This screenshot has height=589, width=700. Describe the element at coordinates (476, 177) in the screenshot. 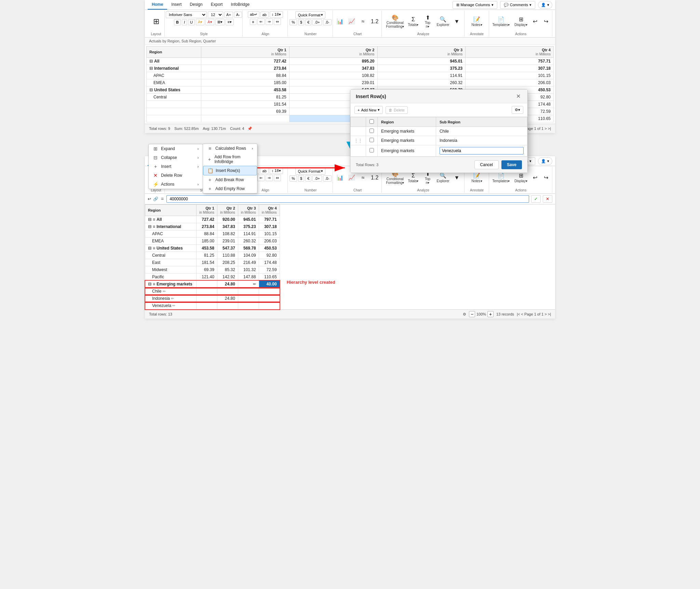

I see `bottom-notes-button: 📝 Notes▾` at that location.